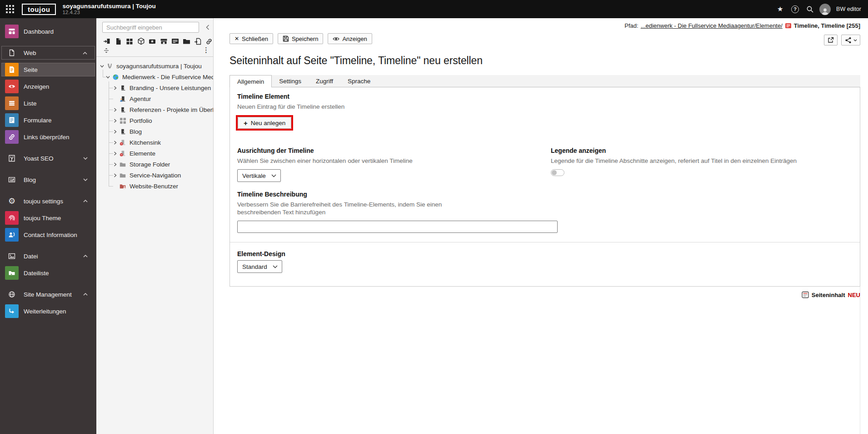 The image size is (868, 434). What do you see at coordinates (159, 66) in the screenshot?
I see `tree-node-label: soyagunsarufutsumura | Toujou` at bounding box center [159, 66].